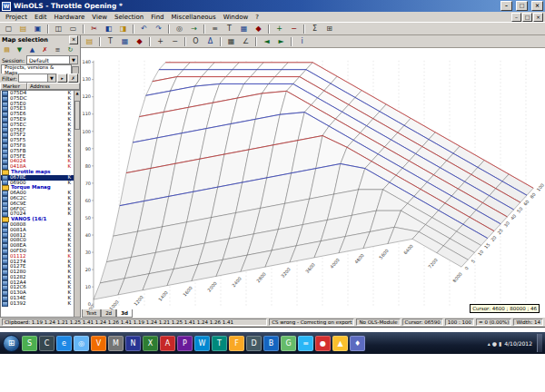 Image resolution: width=545 pixels, height=392 pixels. What do you see at coordinates (98, 343) in the screenshot?
I see `taskbar-app-icon: V` at bounding box center [98, 343].